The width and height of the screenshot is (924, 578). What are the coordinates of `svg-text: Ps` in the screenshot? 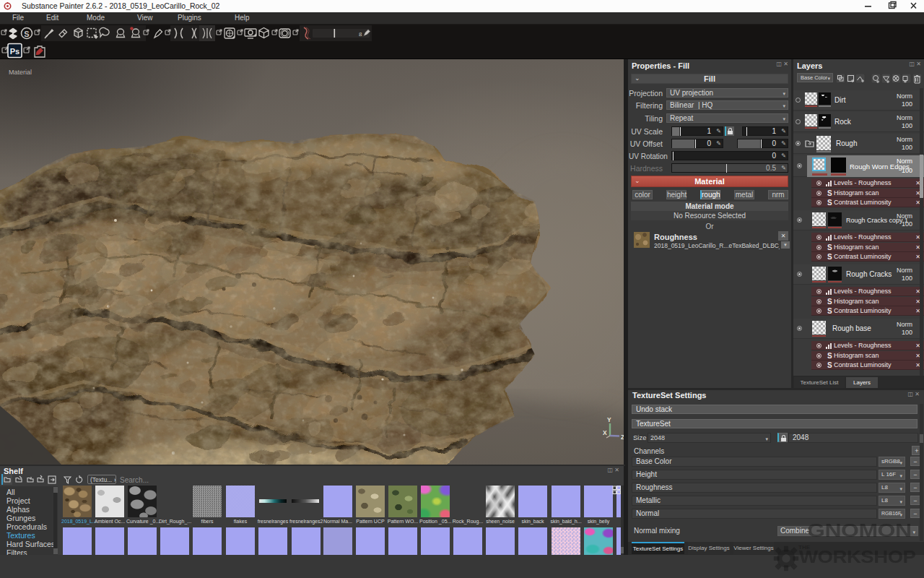 It's located at (14, 51).